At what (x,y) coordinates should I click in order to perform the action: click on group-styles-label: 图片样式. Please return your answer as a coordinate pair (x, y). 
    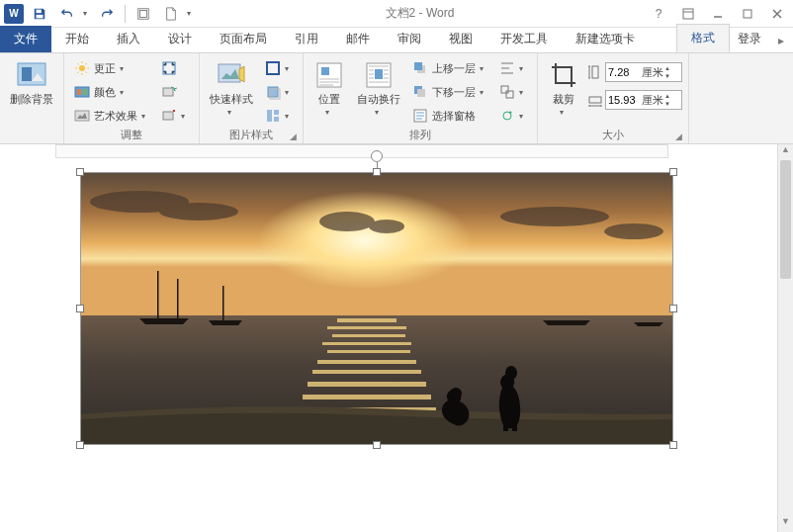
    Looking at the image, I should click on (251, 134).